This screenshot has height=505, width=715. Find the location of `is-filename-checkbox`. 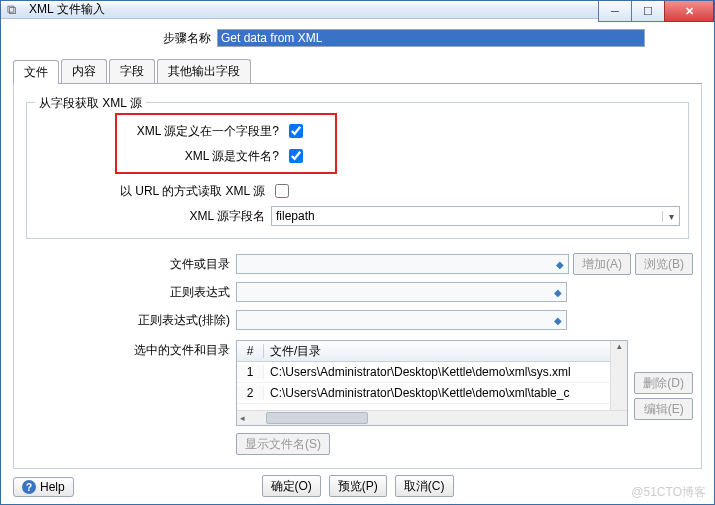

is-filename-checkbox is located at coordinates (296, 156).